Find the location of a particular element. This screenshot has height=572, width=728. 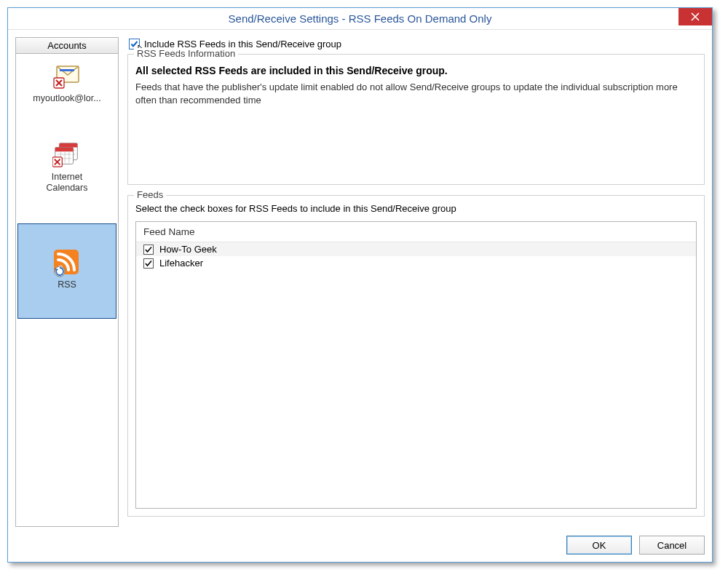

close-button is located at coordinates (695, 17).